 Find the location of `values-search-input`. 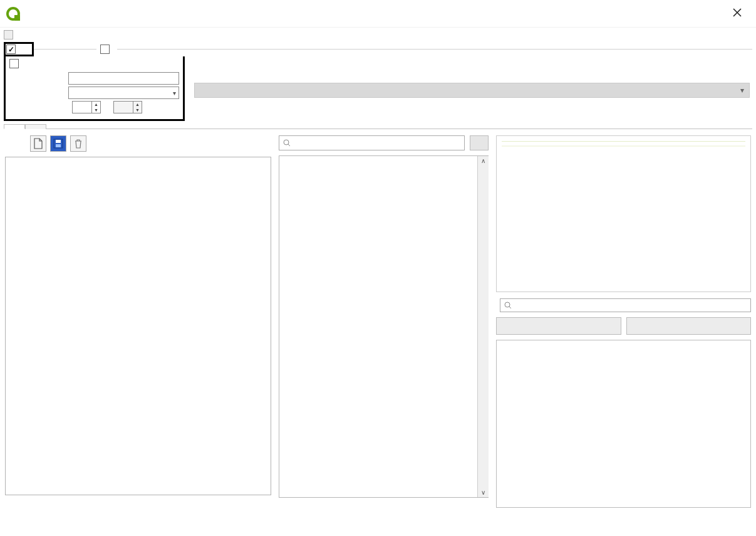

values-search-input is located at coordinates (631, 305).